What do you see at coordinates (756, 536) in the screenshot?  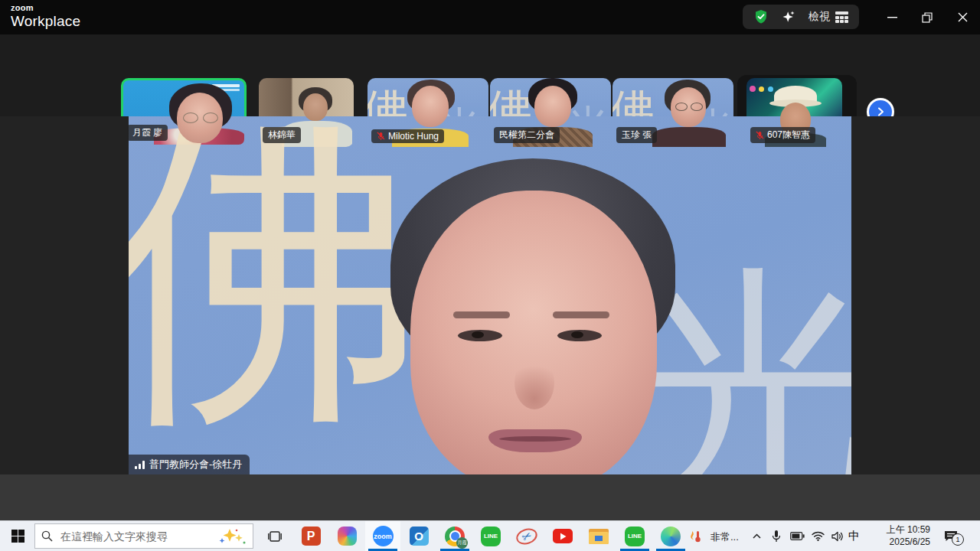 I see `tray-overflow-chevron` at bounding box center [756, 536].